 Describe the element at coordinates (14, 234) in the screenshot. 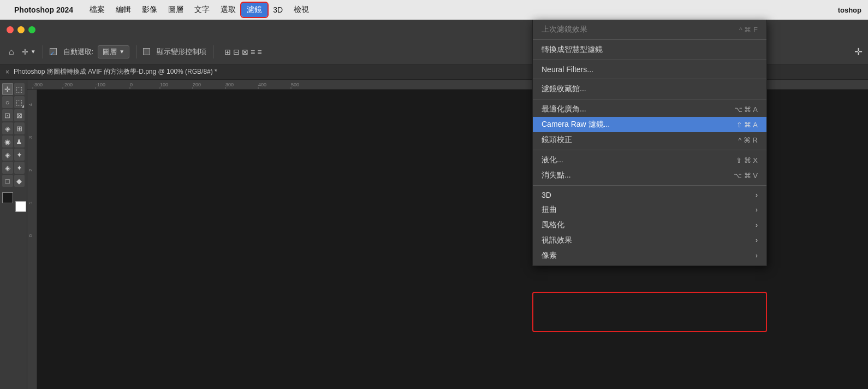

I see `toolbox-panel: ✛ ⬚ ○ ⬚ ⊡ ⊠ ◈ ⊞ ◉ ♟ ◈ ✦ ◈` at that location.